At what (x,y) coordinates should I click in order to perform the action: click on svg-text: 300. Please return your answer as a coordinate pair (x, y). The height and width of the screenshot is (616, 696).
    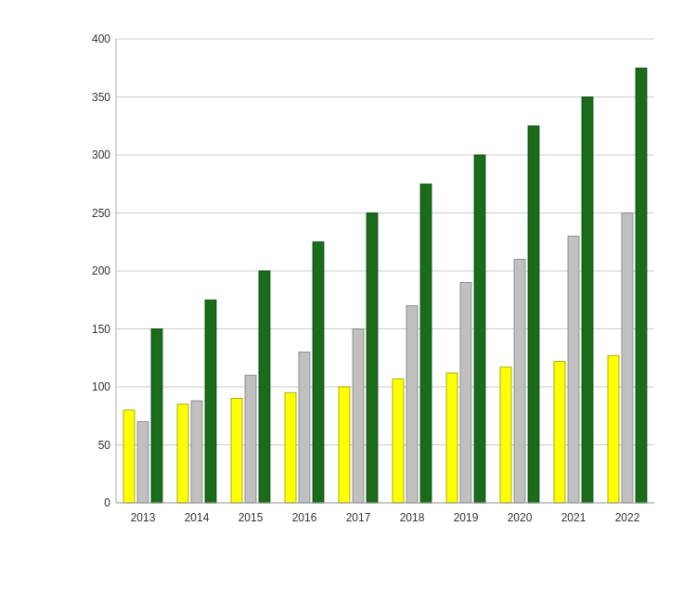
    Looking at the image, I should click on (101, 155).